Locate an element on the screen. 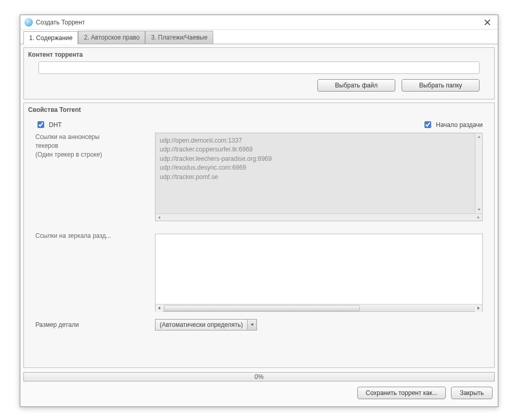 The height and width of the screenshot is (420, 516). tab-content: 1. Содержание is located at coordinates (51, 37).